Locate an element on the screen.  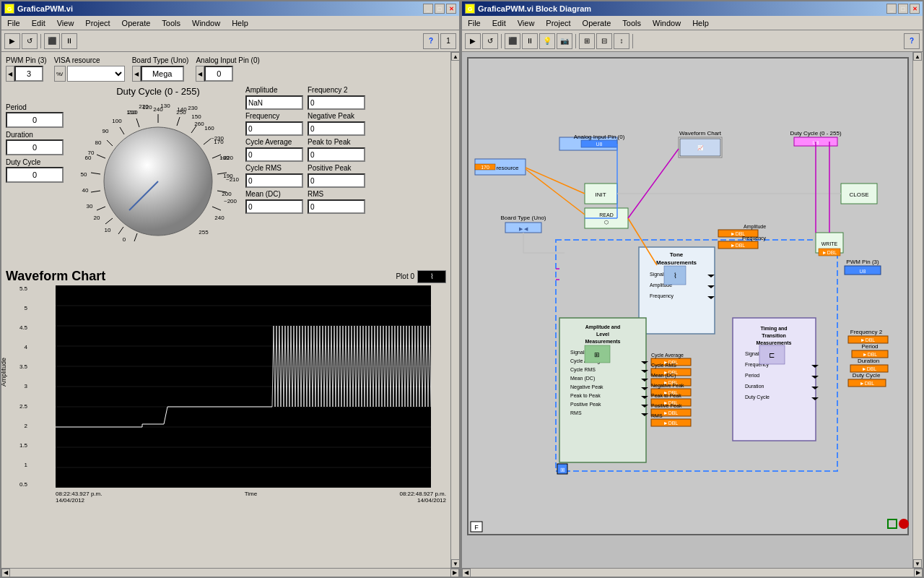
menu-view: View is located at coordinates (66, 23).